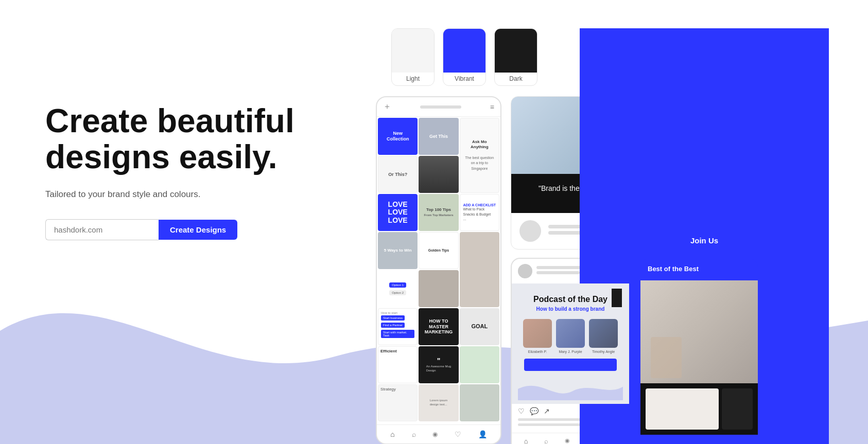  Describe the element at coordinates (699, 351) in the screenshot. I see `story-phone-mock: Best of the Best` at that location.